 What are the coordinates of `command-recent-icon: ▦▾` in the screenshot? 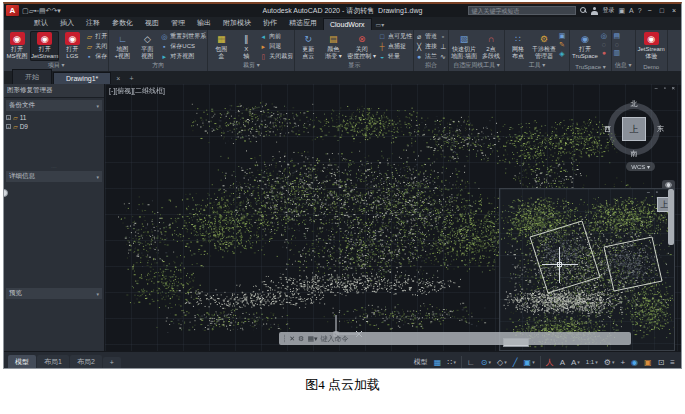 It's located at (312, 339).